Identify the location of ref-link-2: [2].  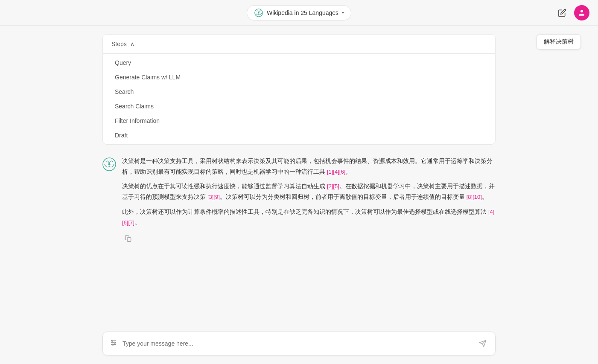
(330, 186).